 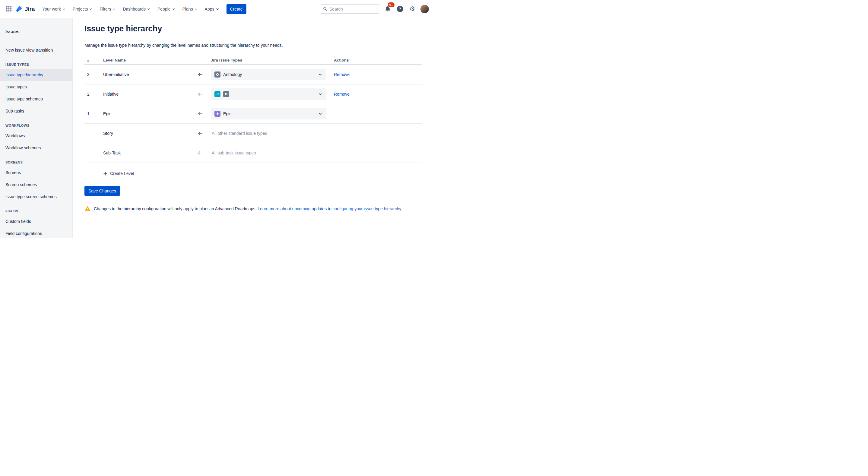 I want to click on sidebar-item-workflow-schemes: Workflow schemes, so click(x=36, y=148).